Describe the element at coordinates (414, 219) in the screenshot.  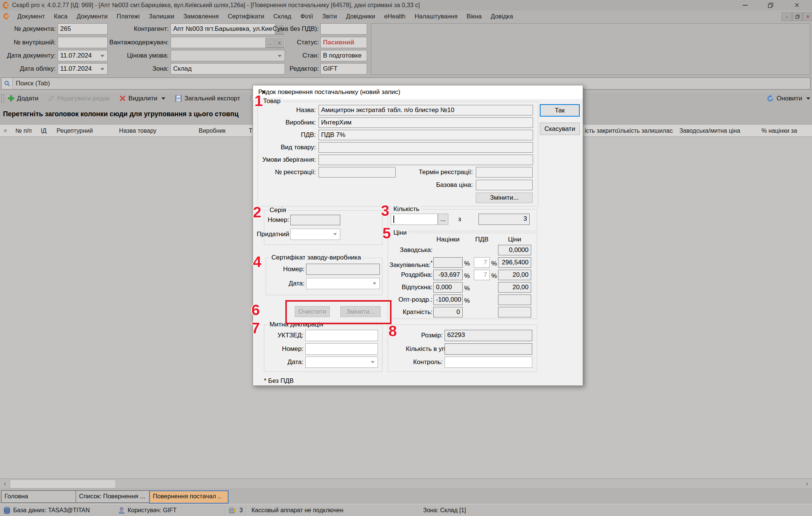
I see `quantity-input` at that location.